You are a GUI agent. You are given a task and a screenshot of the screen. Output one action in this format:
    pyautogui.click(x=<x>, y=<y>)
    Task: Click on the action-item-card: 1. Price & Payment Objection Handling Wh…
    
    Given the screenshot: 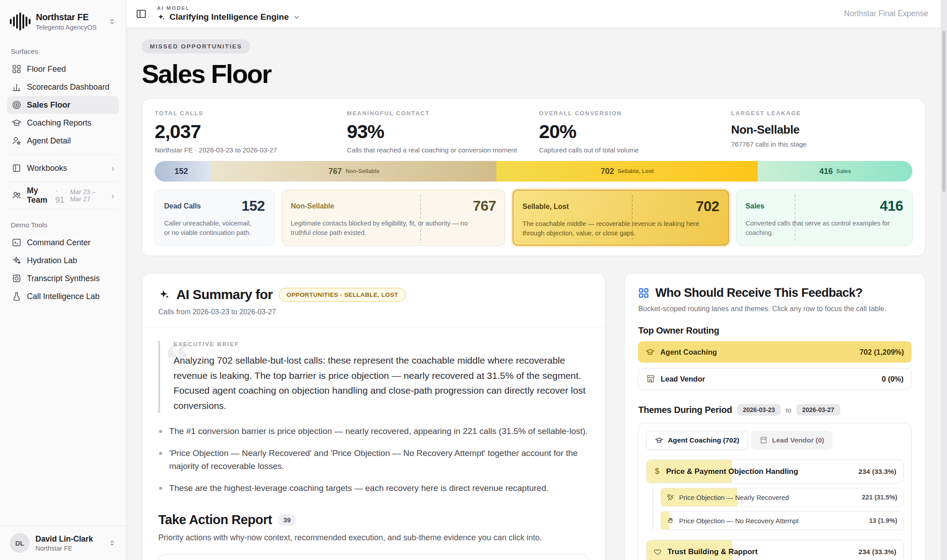 What is the action you would take?
    pyautogui.click(x=374, y=557)
    